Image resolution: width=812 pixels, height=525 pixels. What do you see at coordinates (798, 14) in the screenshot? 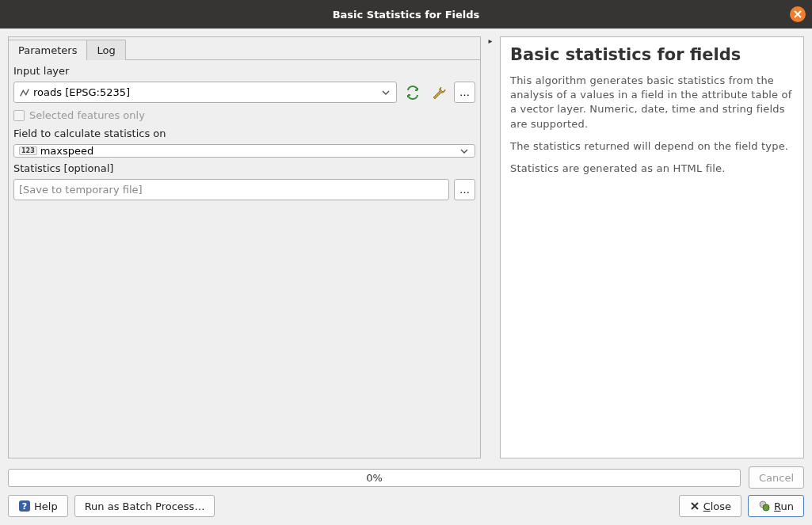
I see `window-close-button` at bounding box center [798, 14].